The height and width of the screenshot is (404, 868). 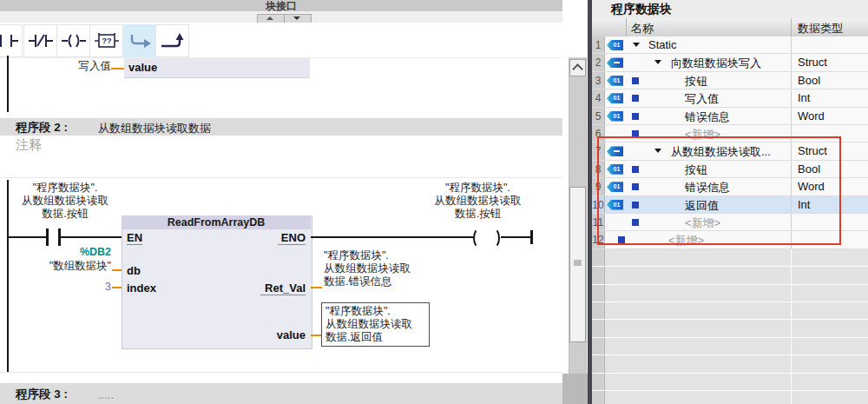 What do you see at coordinates (730, 81) in the screenshot?
I see `table-row: 301按钮Bool` at bounding box center [730, 81].